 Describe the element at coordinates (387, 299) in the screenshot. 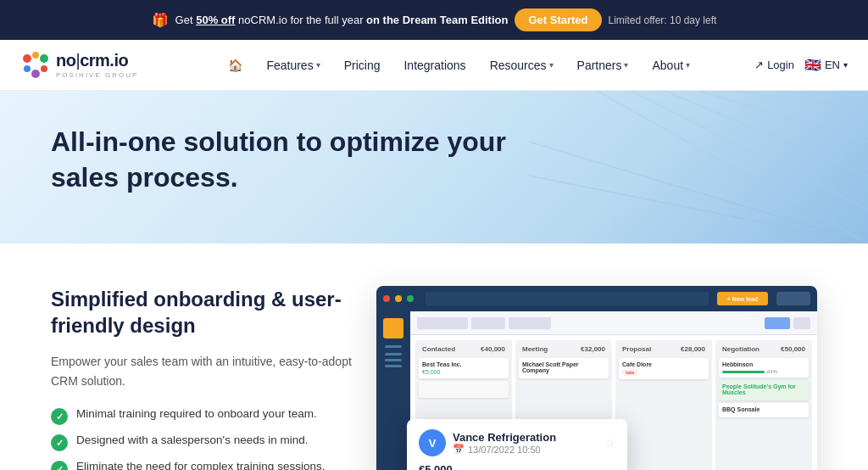

I see `window-close-dot` at that location.